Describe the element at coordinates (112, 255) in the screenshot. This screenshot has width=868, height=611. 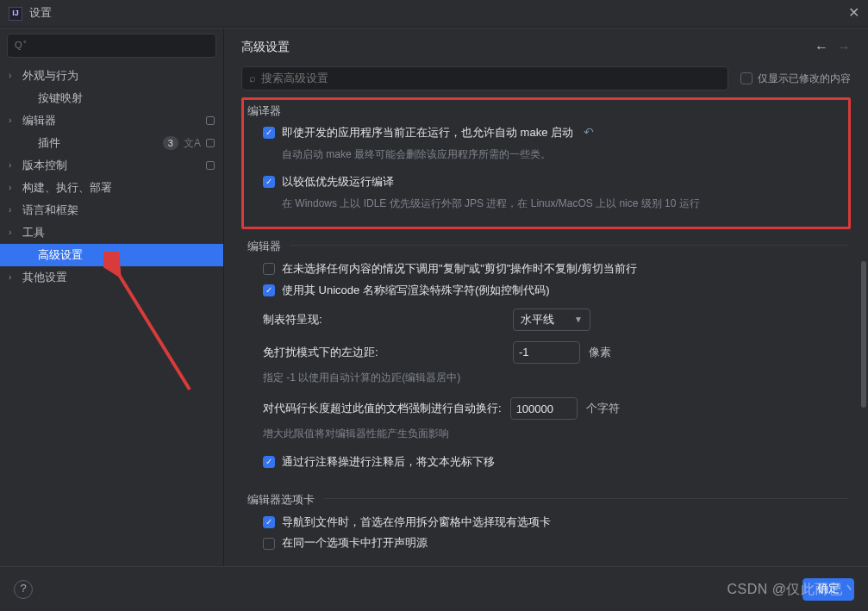
I see `sidebar-item-8: 高级设置` at that location.